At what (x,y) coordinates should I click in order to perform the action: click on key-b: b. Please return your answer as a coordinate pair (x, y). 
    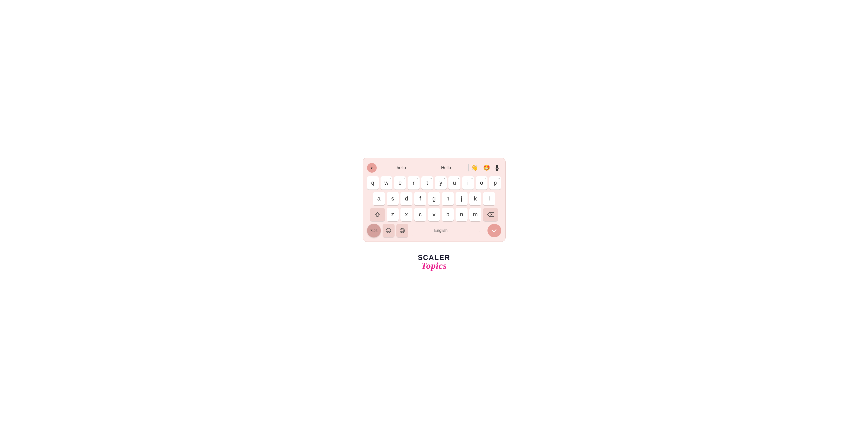
    Looking at the image, I should click on (448, 215).